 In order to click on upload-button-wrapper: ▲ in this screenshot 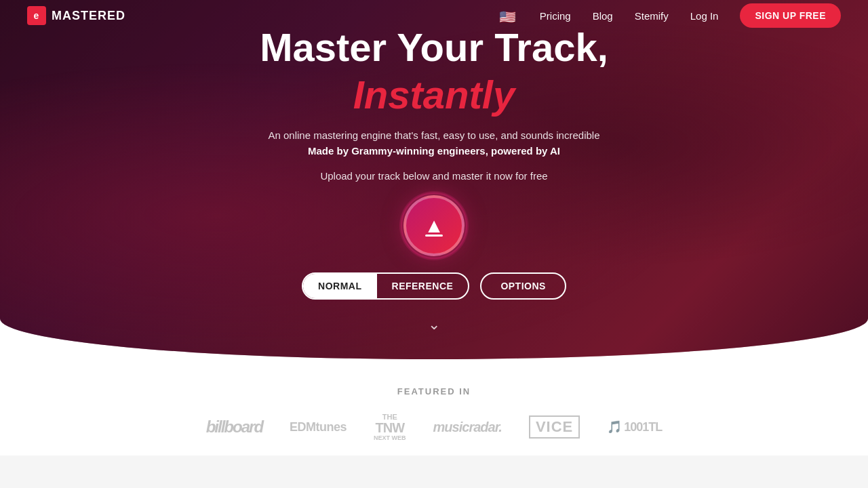, I will do `click(434, 226)`.